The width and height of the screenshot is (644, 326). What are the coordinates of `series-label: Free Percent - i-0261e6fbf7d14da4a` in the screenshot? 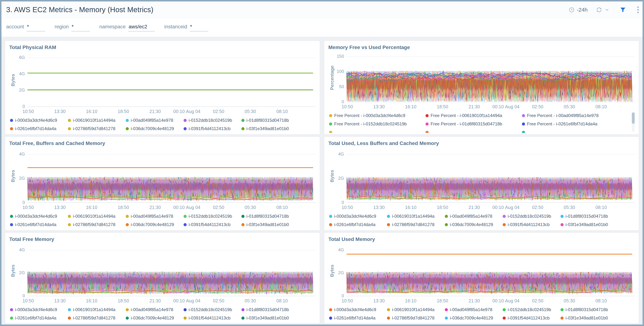 It's located at (562, 124).